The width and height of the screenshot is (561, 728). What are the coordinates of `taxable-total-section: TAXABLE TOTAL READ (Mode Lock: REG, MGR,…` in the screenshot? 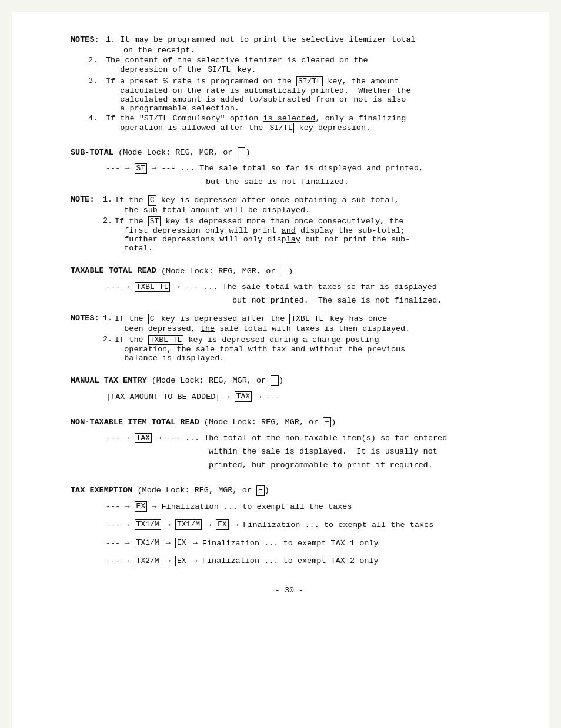 It's located at (289, 314).